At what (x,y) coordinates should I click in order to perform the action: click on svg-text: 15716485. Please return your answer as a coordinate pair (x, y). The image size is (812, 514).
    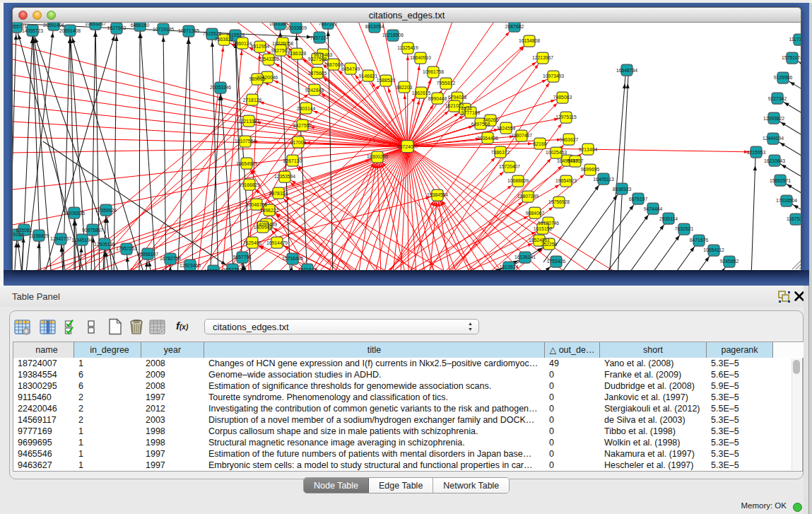
    Looking at the image, I should click on (293, 259).